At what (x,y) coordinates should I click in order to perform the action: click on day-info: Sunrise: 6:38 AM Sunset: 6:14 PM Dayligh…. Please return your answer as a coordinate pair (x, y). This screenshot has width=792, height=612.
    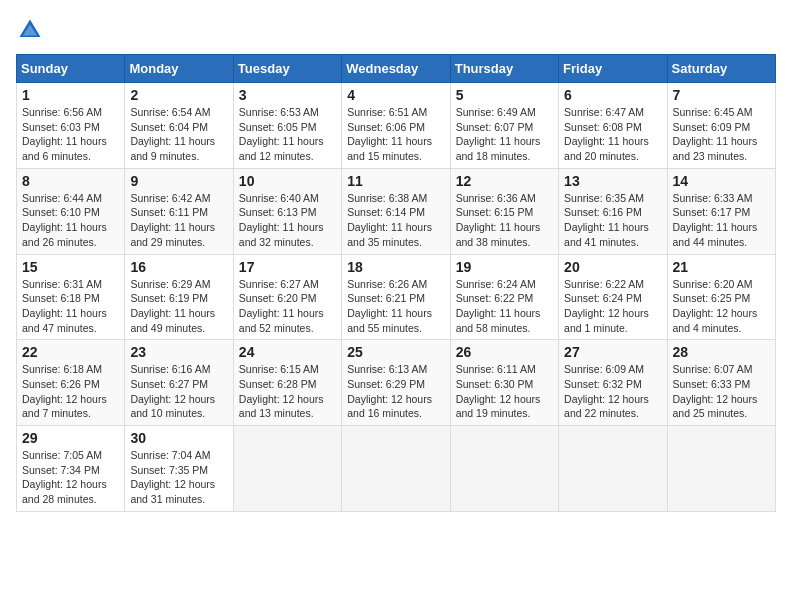
    Looking at the image, I should click on (396, 220).